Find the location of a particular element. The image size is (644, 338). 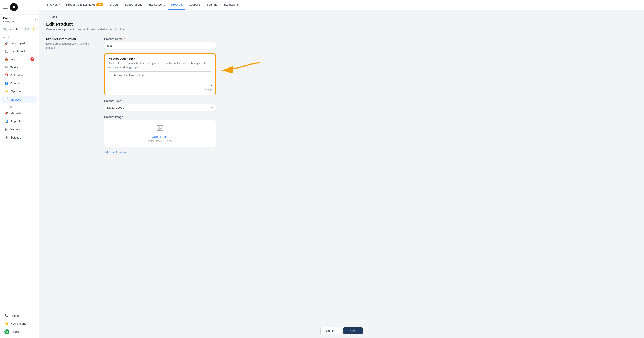

tools-section-label: Tools is located at coordinates (20, 106).